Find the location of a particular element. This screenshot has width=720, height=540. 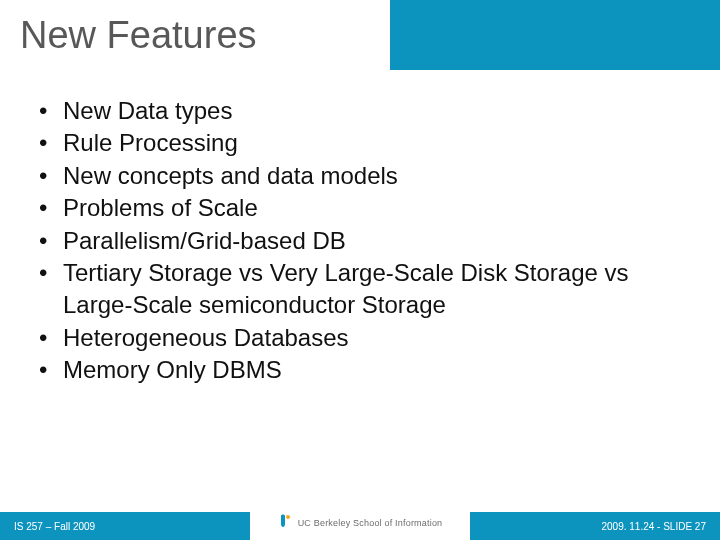

footer-left-text: IS 257 – Fall 2009 is located at coordinates (54, 526).